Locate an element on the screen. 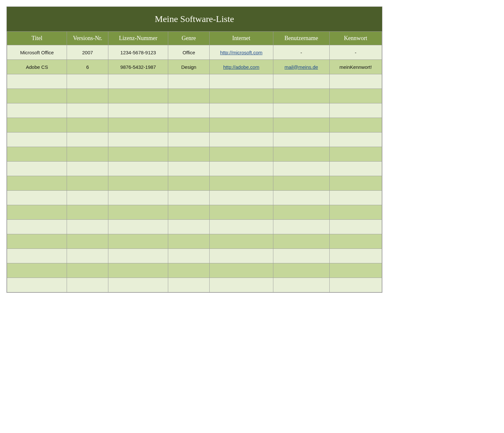  cell-license: 1234-5678-9123 is located at coordinates (138, 52).